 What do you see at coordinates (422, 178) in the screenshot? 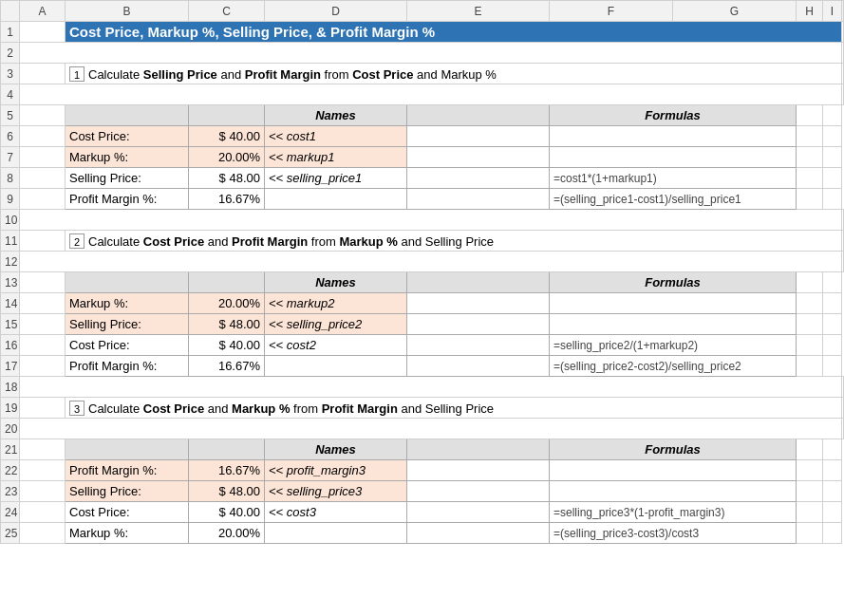
I see `row-8: 8 Selling Price: $ 48.00 << selling_pric…` at bounding box center [422, 178].